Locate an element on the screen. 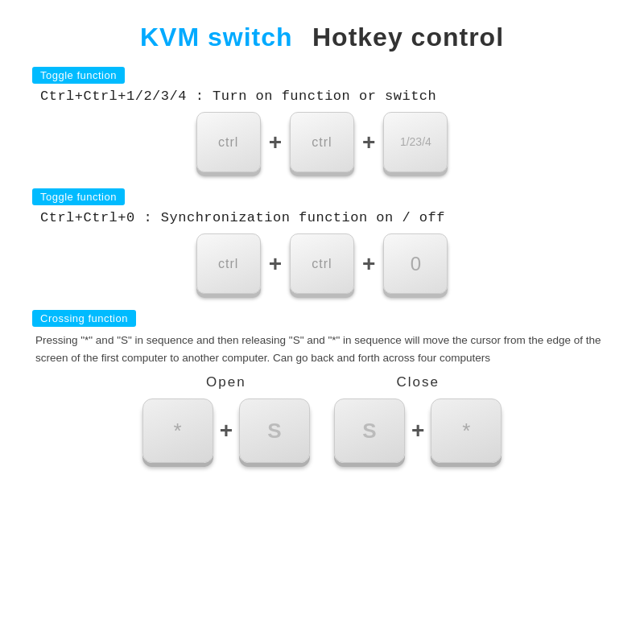 Image resolution: width=644 pixels, height=644 pixels. key-ctrl-1a: ctrl is located at coordinates (229, 142).